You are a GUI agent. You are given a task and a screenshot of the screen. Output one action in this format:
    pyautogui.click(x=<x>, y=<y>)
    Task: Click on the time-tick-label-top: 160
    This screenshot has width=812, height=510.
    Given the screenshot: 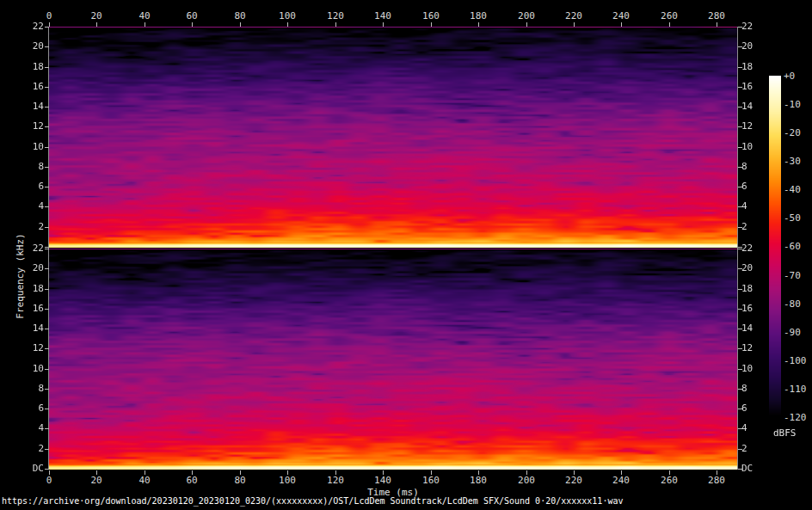 What is the action you would take?
    pyautogui.click(x=431, y=16)
    